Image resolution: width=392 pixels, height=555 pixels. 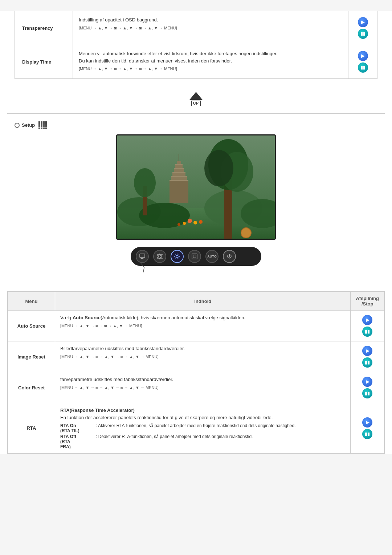 I want to click on up-arrow: UP, so click(x=196, y=99).